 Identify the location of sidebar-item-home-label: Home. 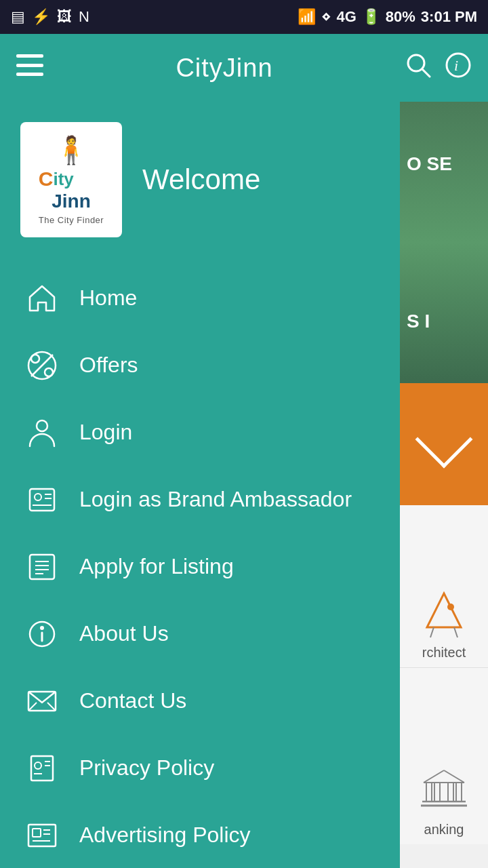
(108, 298).